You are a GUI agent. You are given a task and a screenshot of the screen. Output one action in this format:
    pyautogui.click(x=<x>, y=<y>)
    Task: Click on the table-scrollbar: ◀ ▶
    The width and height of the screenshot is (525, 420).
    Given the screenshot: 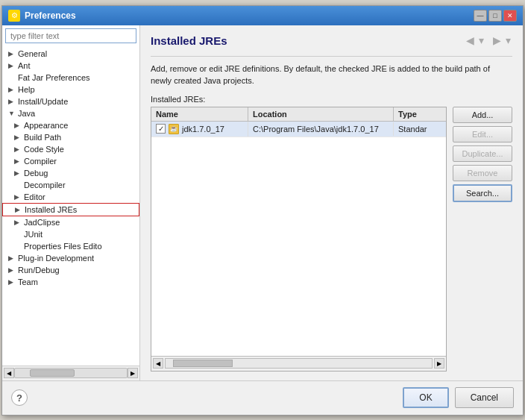 What is the action you would take?
    pyautogui.click(x=298, y=363)
    